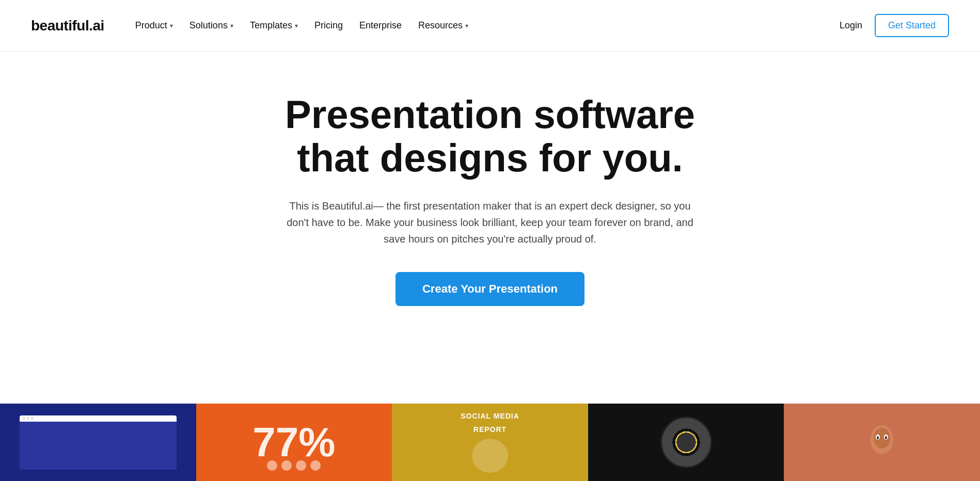 This screenshot has height=481, width=980. Describe the element at coordinates (328, 26) in the screenshot. I see `nav-item-pricing: Pricing` at that location.